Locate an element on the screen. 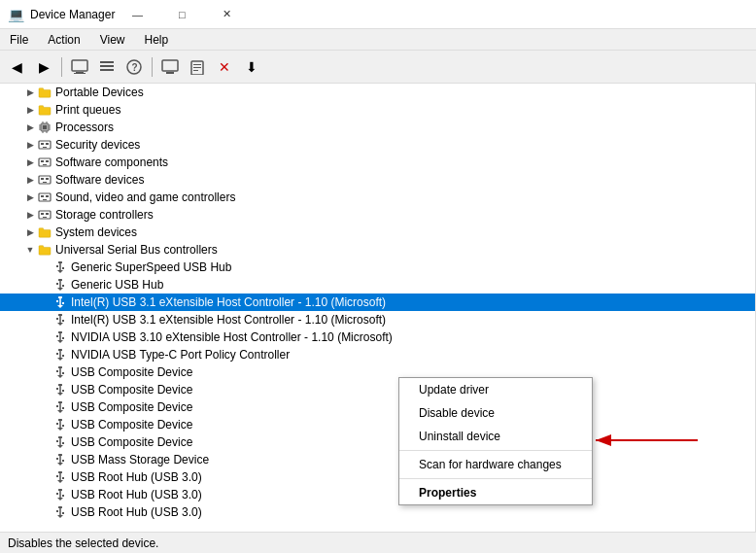  tree-item-7: ▶ Storage controllers is located at coordinates (377, 215).